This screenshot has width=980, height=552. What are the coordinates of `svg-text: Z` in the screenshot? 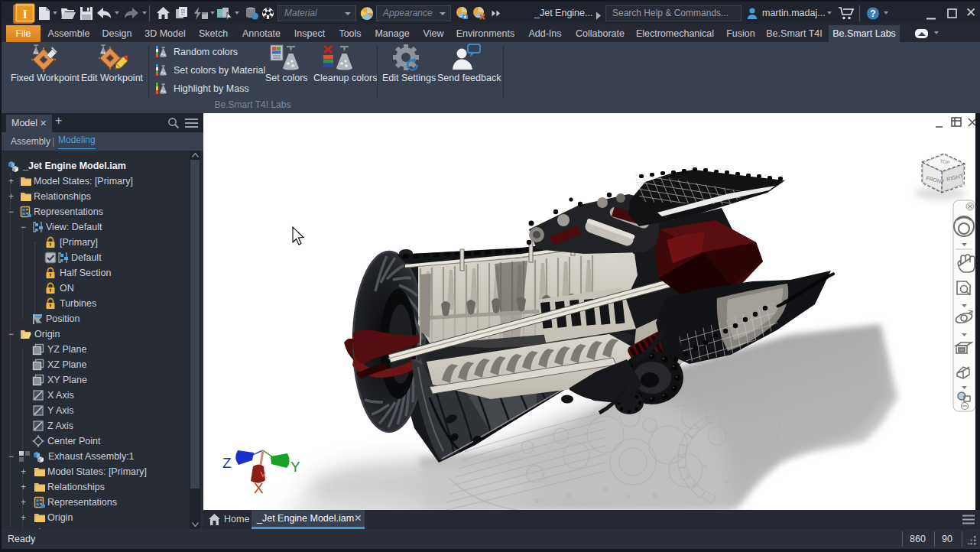 It's located at (227, 463).